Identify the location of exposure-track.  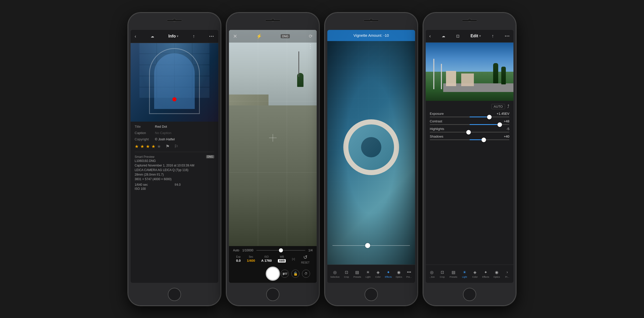
(470, 117).